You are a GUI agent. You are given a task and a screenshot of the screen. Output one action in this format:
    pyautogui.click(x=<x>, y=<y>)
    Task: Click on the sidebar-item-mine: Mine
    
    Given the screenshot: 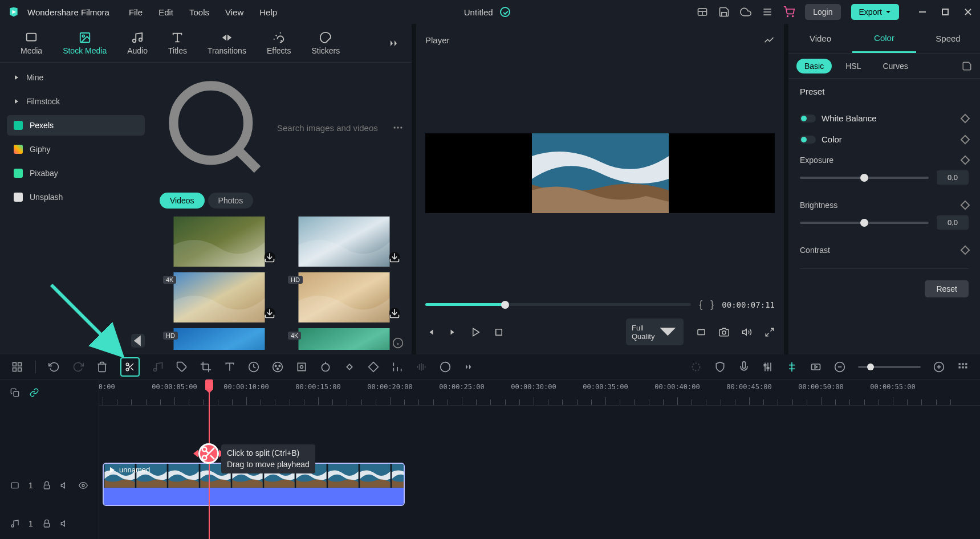 What is the action you would take?
    pyautogui.click(x=76, y=77)
    